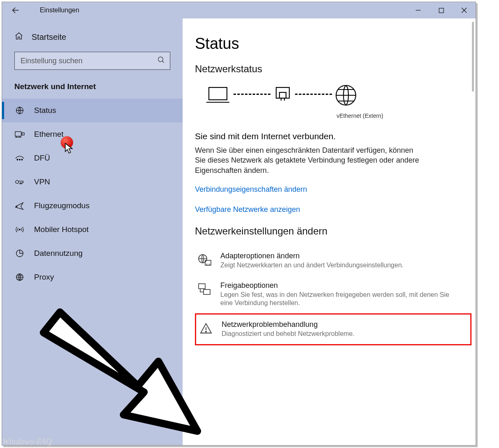 This screenshot has width=499, height=448. What do you see at coordinates (49, 134) in the screenshot?
I see `sidebar-item-label: Ethernet` at bounding box center [49, 134].